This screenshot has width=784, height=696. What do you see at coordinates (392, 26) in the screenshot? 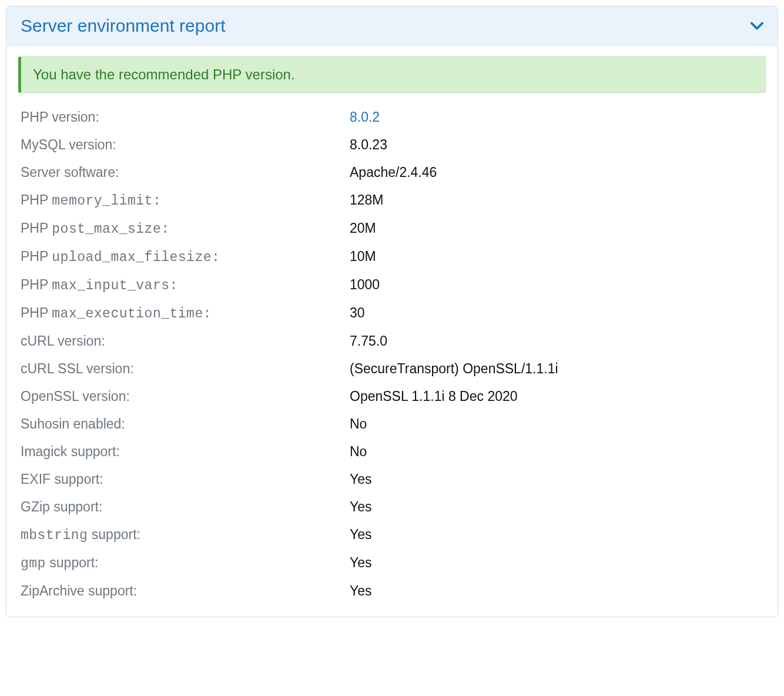
I see `panel-header: Server environment report` at bounding box center [392, 26].